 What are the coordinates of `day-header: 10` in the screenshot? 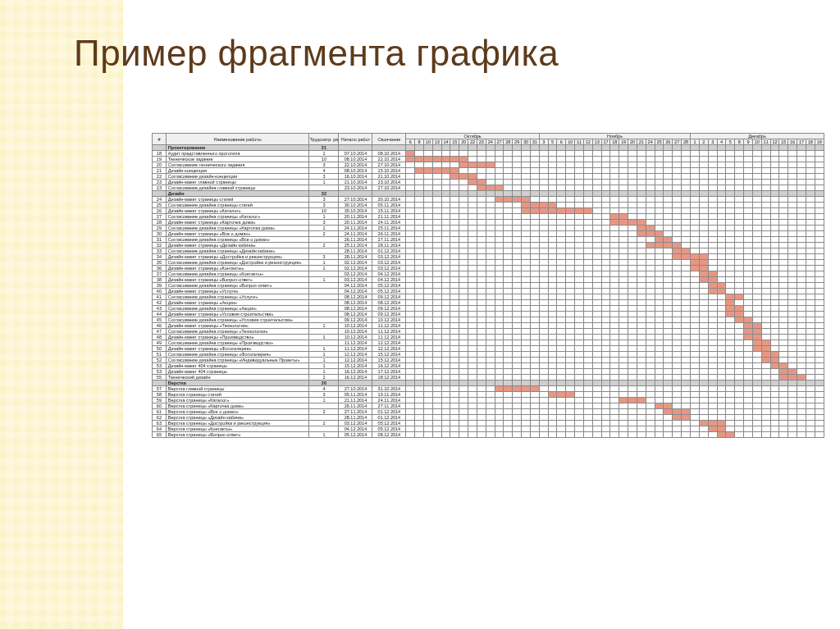 It's located at (571, 143).